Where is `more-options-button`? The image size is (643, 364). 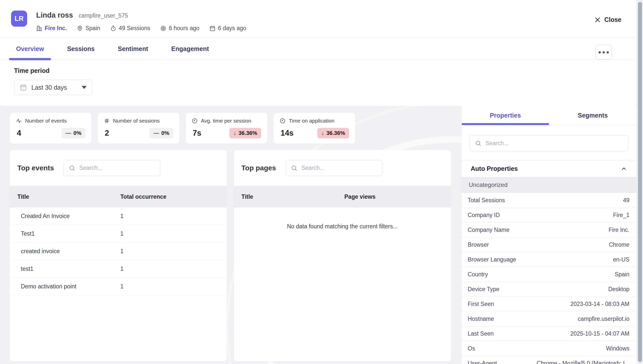
more-options-button is located at coordinates (604, 52).